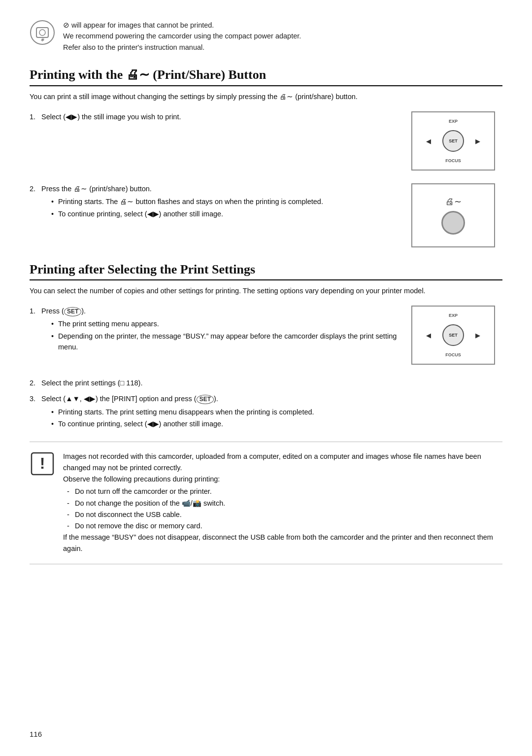  I want to click on top-note-line3: Refer also to the printer's instruction …, so click(134, 47).